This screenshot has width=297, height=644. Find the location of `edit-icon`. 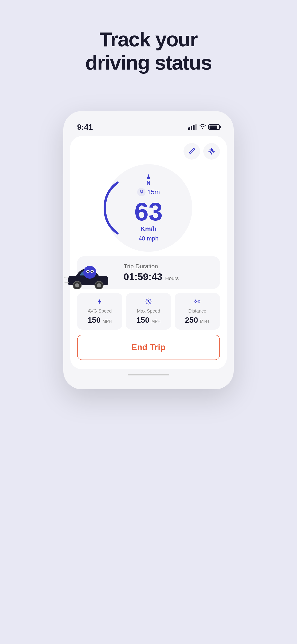

edit-icon is located at coordinates (192, 151).